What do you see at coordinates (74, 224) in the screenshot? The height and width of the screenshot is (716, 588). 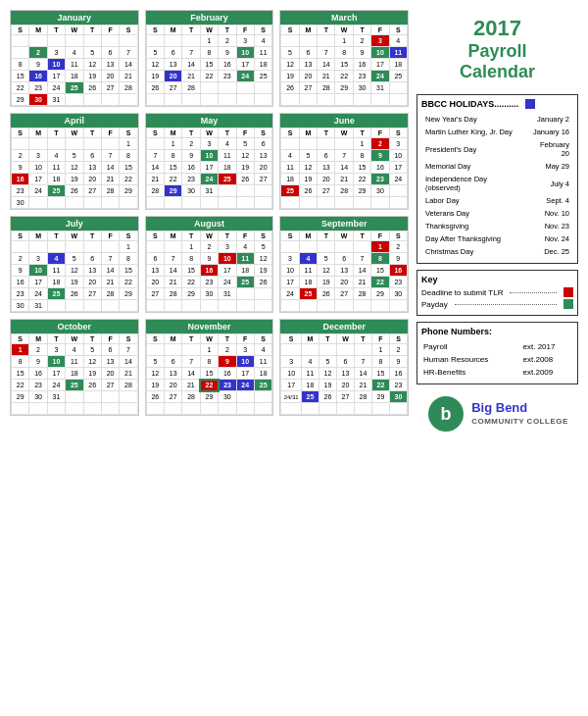 I see `july-header: July` at bounding box center [74, 224].